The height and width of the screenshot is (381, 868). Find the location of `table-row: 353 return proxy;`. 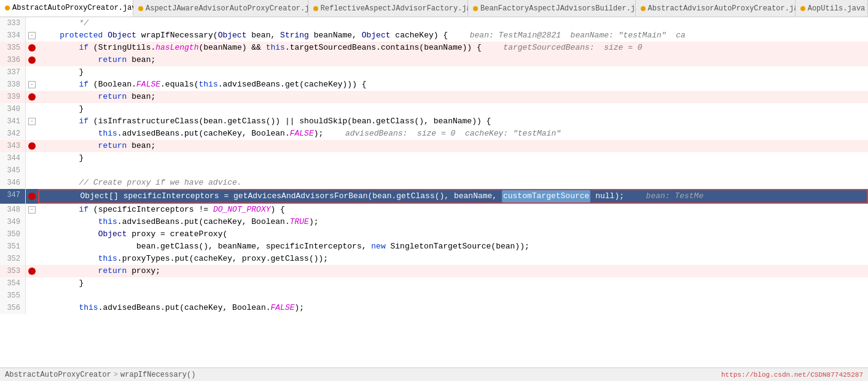

table-row: 353 return proxy; is located at coordinates (434, 271).